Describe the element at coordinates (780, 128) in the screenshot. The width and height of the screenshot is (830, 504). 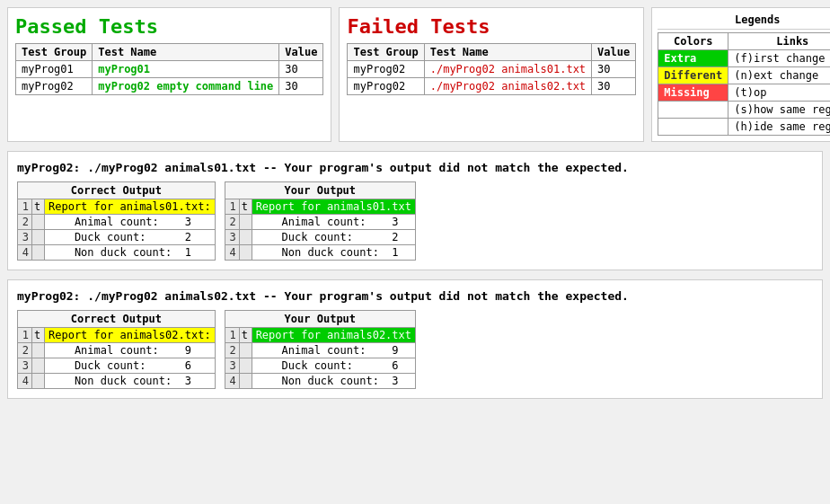
I see `legend-link-cell: (h)ide same region` at that location.